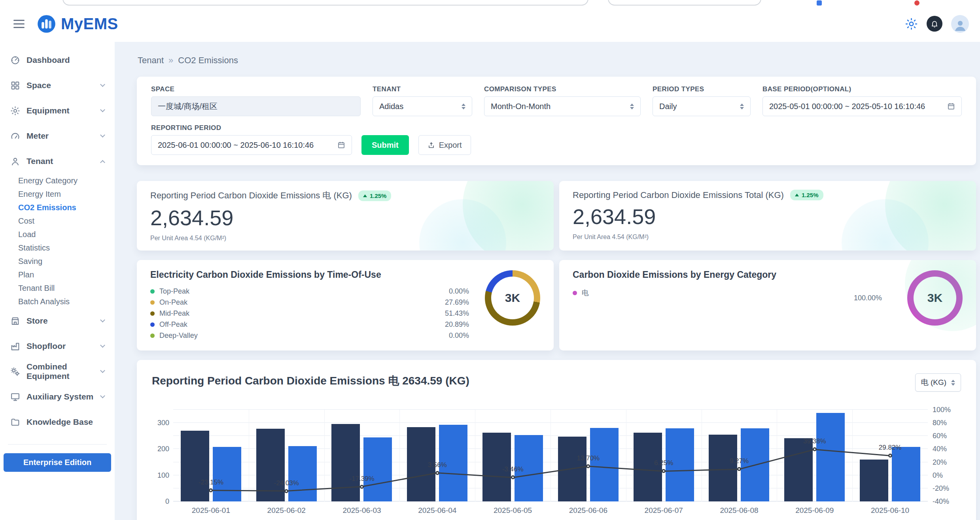  I want to click on settings-gear-icon, so click(911, 24).